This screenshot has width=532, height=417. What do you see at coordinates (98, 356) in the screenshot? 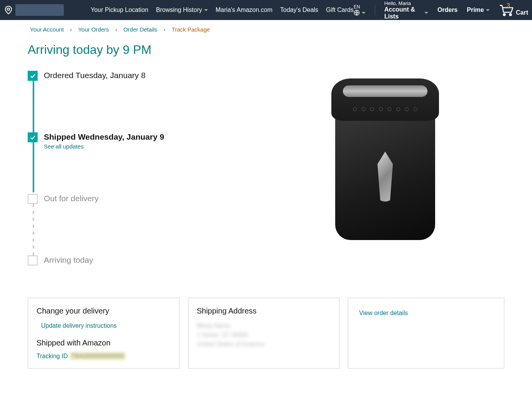
I see `tracking-id-value: TBA000000000000` at bounding box center [98, 356].